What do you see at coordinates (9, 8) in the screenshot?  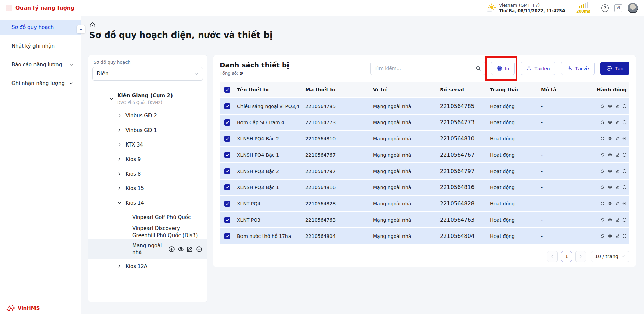 I see `app-grid-icon` at bounding box center [9, 8].